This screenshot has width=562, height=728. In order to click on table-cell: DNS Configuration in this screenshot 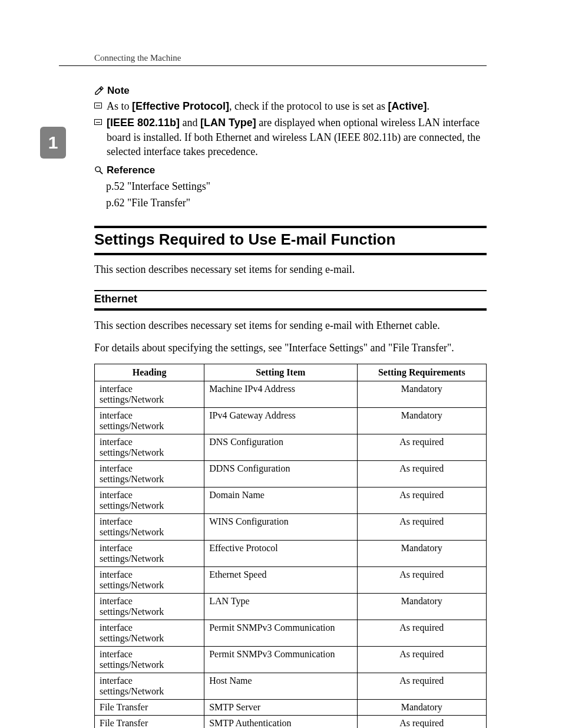, I will do `click(280, 448)`.